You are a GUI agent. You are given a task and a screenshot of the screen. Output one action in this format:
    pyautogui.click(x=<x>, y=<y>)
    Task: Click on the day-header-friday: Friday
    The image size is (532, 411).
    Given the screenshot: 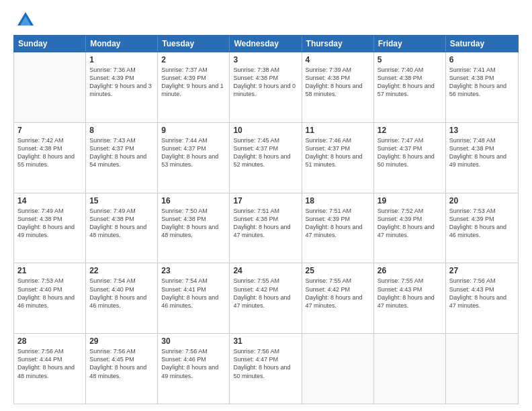 What is the action you would take?
    pyautogui.click(x=410, y=44)
    